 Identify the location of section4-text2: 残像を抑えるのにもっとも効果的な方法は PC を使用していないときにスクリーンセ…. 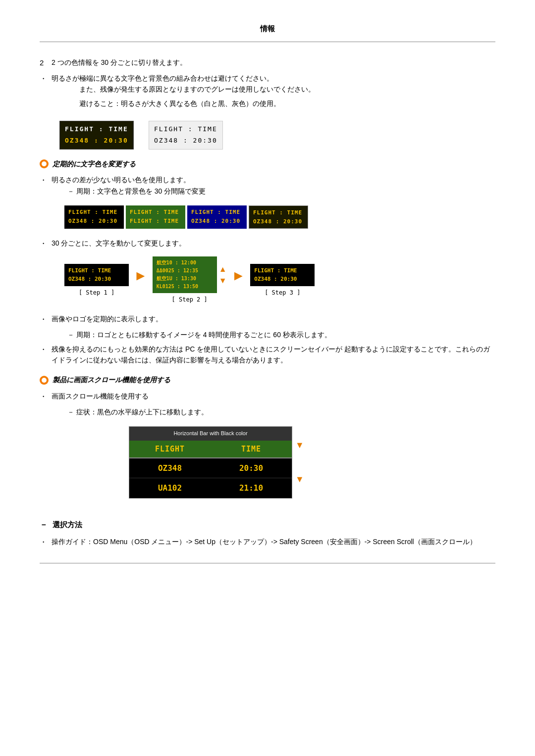
(273, 354).